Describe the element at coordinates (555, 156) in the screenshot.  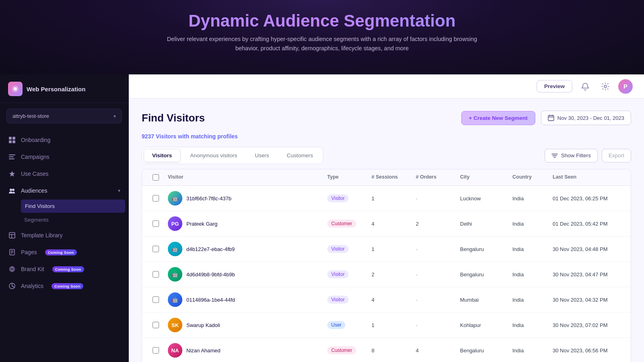
I see `filter-icon` at that location.